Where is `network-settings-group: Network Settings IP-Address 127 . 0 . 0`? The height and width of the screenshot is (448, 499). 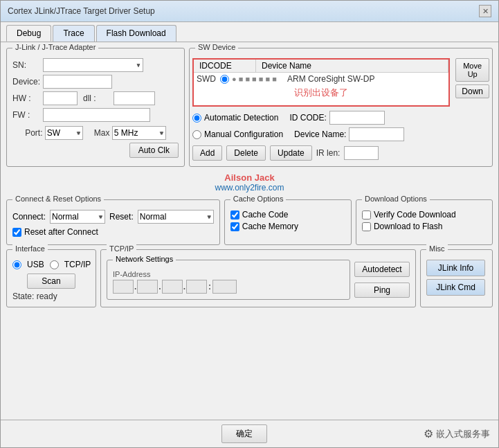
network-settings-group: Network Settings IP-Address 127 . 0 . 0 is located at coordinates (228, 280).